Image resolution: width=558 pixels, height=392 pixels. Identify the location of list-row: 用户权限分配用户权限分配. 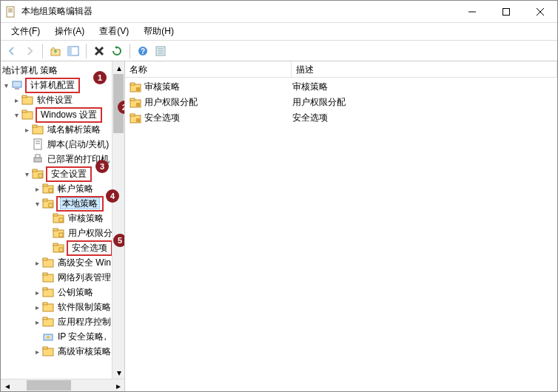
(341, 102).